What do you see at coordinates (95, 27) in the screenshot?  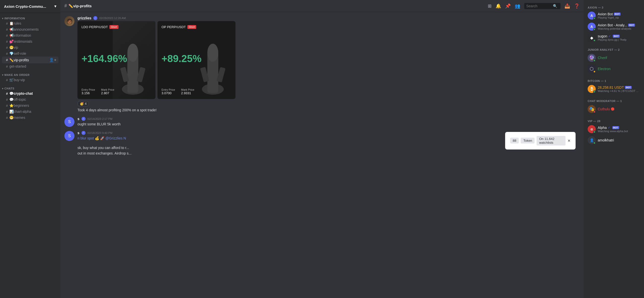 I see `trade-pair: LDO PERP/USDT` at bounding box center [95, 27].